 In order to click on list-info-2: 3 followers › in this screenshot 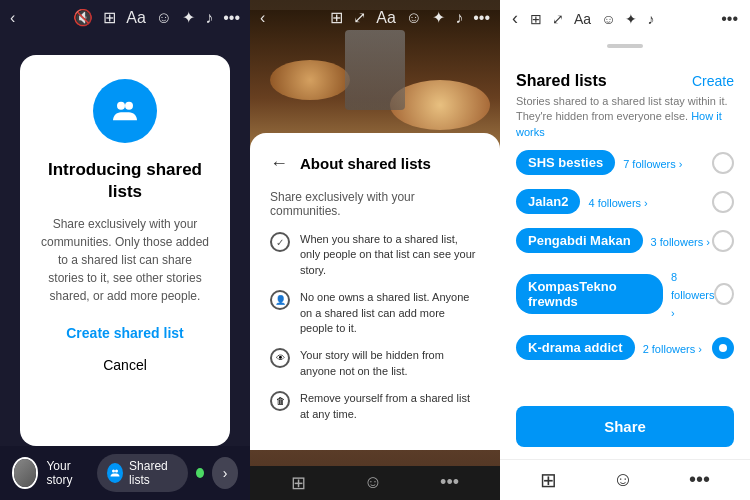, I will do `click(682, 241)`.